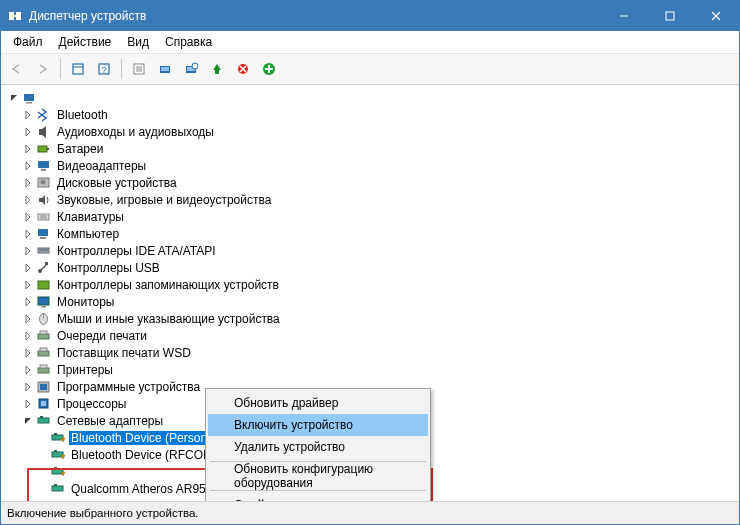  I want to click on tree-category: Контроллеры USB, so click(373, 268).